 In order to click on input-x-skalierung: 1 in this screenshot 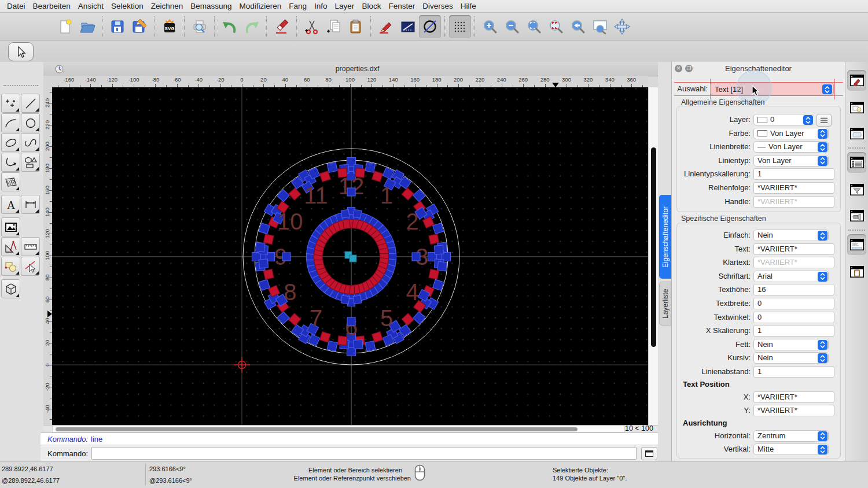, I will do `click(794, 331)`.